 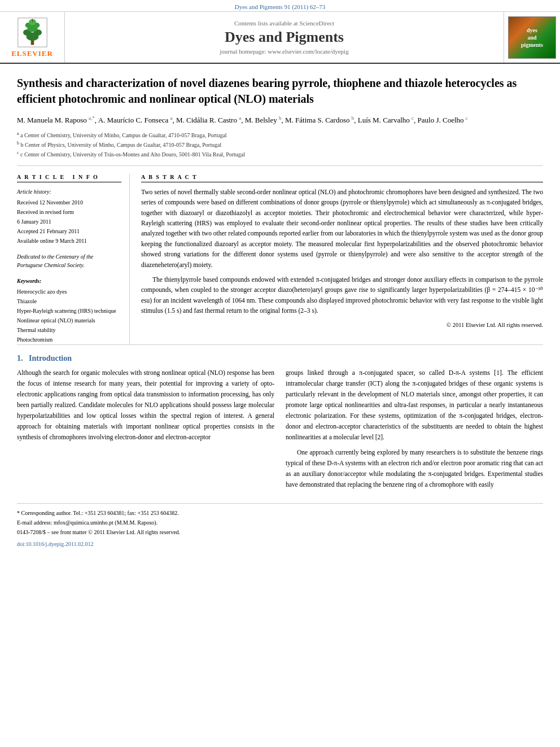 I want to click on elsevier-brand-text: ELSEVIER, so click(x=32, y=54).